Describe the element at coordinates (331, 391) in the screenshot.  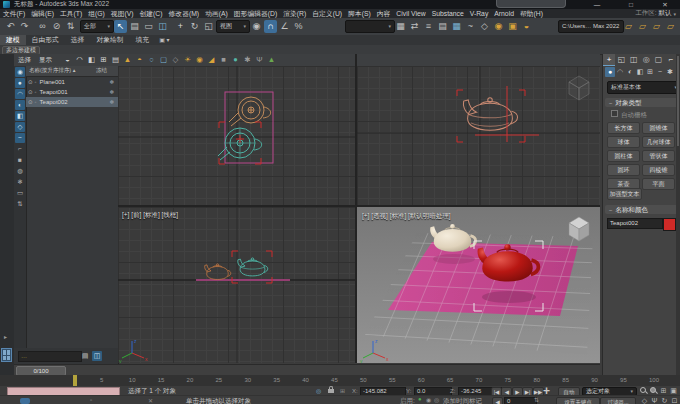
I see `selection-lock-icon` at that location.